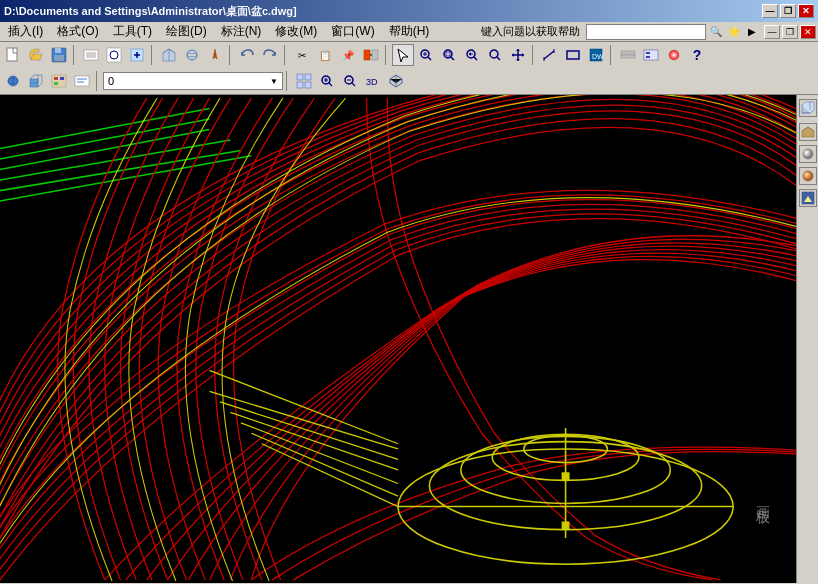 The width and height of the screenshot is (818, 584). I want to click on view-material-button, so click(808, 176).